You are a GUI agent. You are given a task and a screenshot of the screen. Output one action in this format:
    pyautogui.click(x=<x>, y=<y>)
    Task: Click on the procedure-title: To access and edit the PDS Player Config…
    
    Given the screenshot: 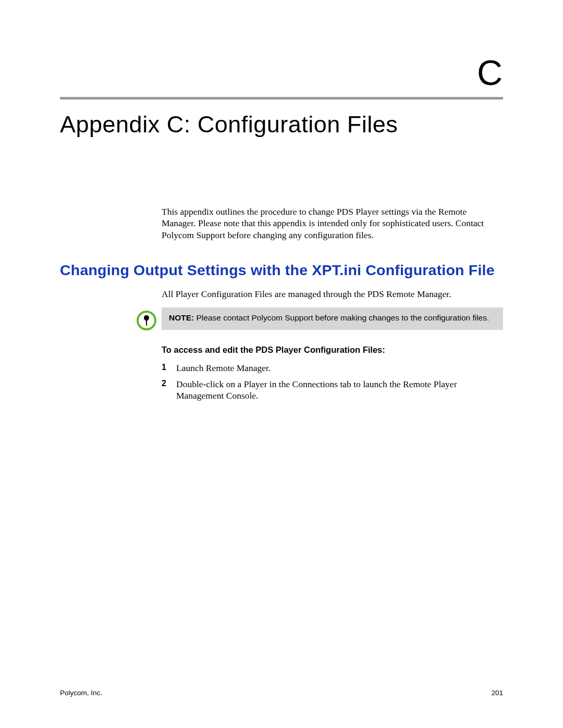 What is the action you would take?
    pyautogui.click(x=333, y=350)
    